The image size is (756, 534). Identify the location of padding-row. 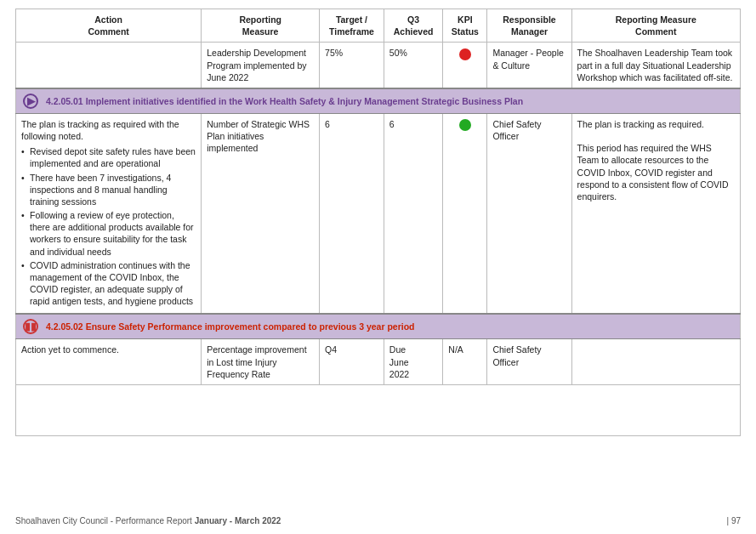
(378, 410).